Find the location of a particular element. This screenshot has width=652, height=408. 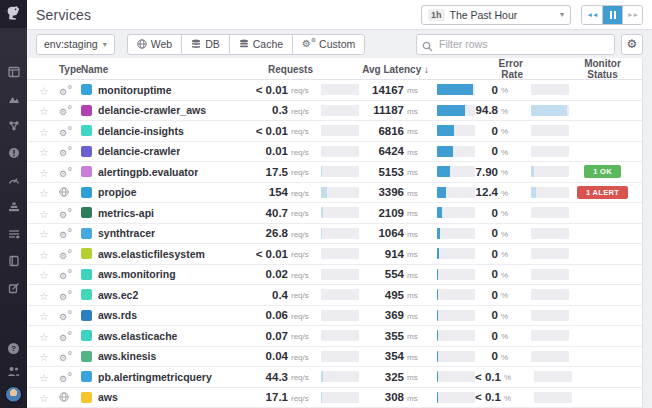

latency-cell: 308 ms is located at coordinates (417, 397).